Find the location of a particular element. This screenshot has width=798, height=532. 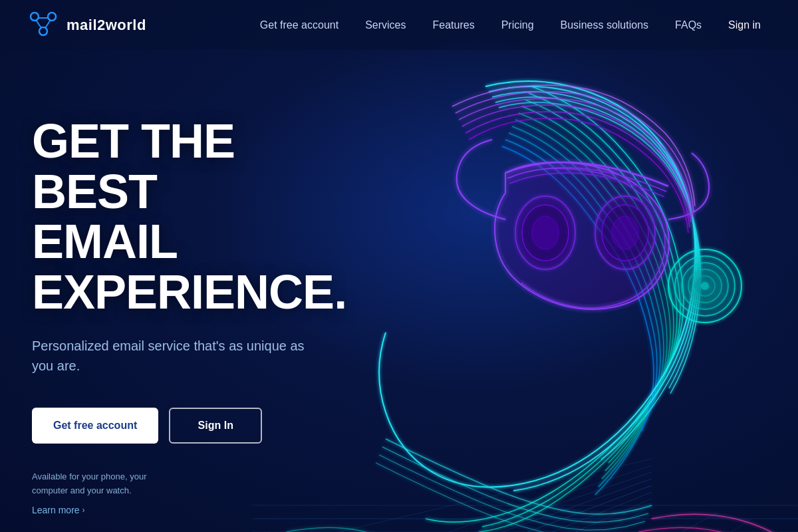

hero-title-line1: GET THE BEST is located at coordinates (133, 166).